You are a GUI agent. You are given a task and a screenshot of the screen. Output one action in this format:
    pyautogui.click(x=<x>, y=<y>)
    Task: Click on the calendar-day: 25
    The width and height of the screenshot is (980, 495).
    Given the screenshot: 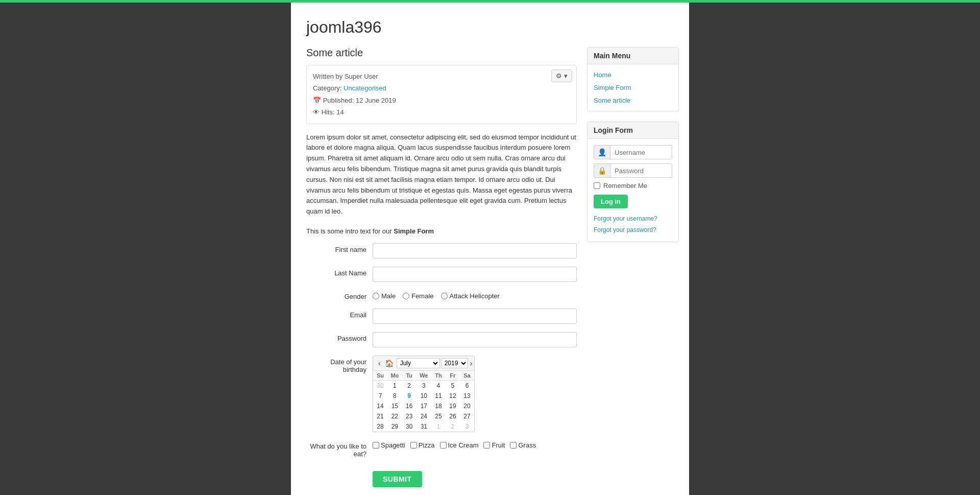 What is the action you would take?
    pyautogui.click(x=438, y=416)
    